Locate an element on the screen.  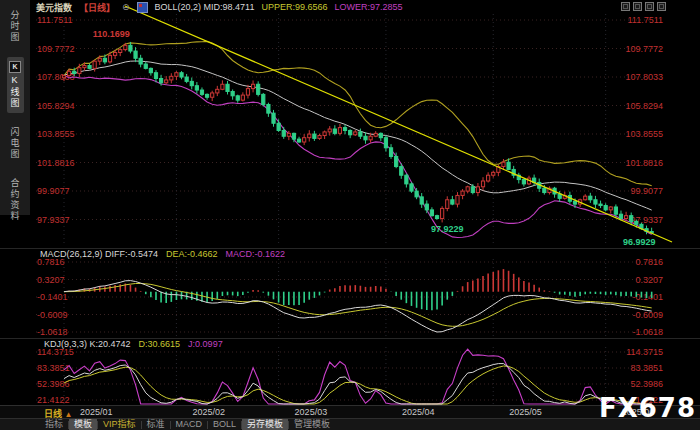
sidebar-item-label: 闪电图 is located at coordinates (16, 144).